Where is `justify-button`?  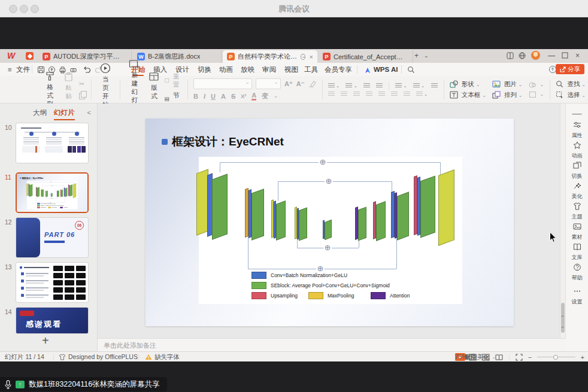 justify-button is located at coordinates (369, 95).